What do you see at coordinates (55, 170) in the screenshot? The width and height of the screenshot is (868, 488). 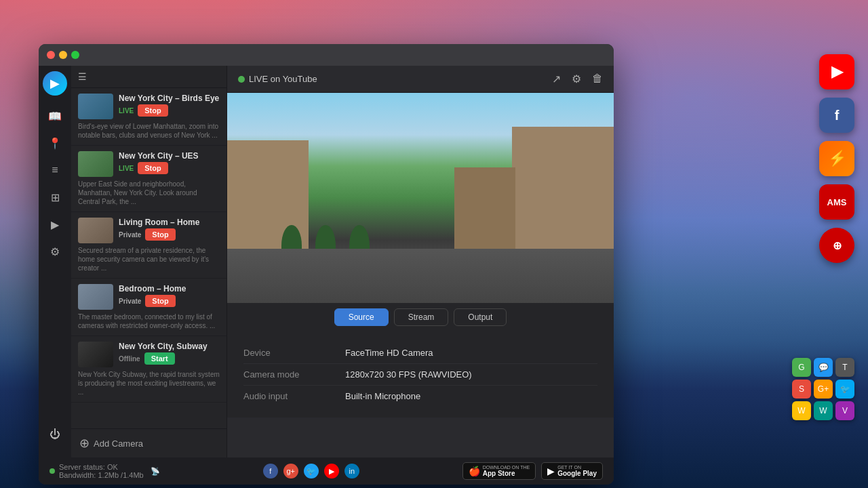 I see `sidebar-item-list: ≡` at bounding box center [55, 170].